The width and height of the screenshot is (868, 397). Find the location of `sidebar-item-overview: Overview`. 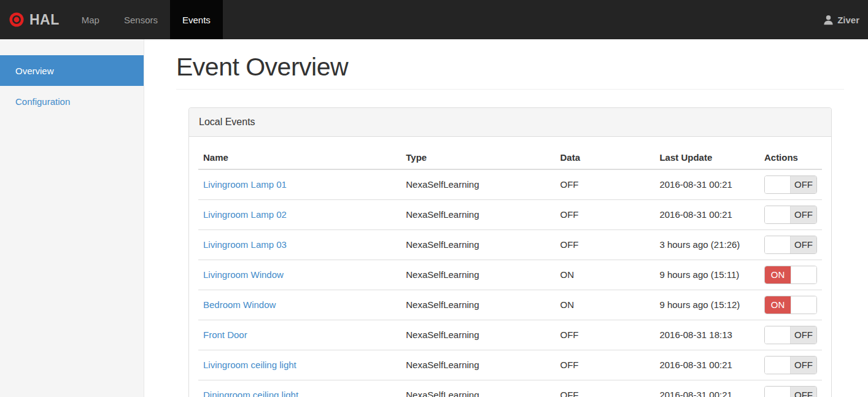

sidebar-item-overview: Overview is located at coordinates (72, 71).